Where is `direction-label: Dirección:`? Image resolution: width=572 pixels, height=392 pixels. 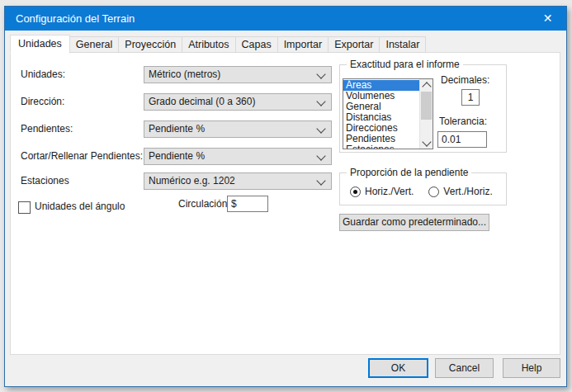
direction-label: Dirección: is located at coordinates (43, 102).